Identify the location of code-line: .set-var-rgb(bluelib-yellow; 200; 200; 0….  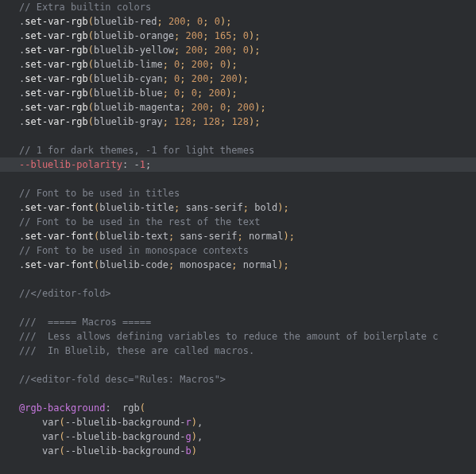
(238, 50).